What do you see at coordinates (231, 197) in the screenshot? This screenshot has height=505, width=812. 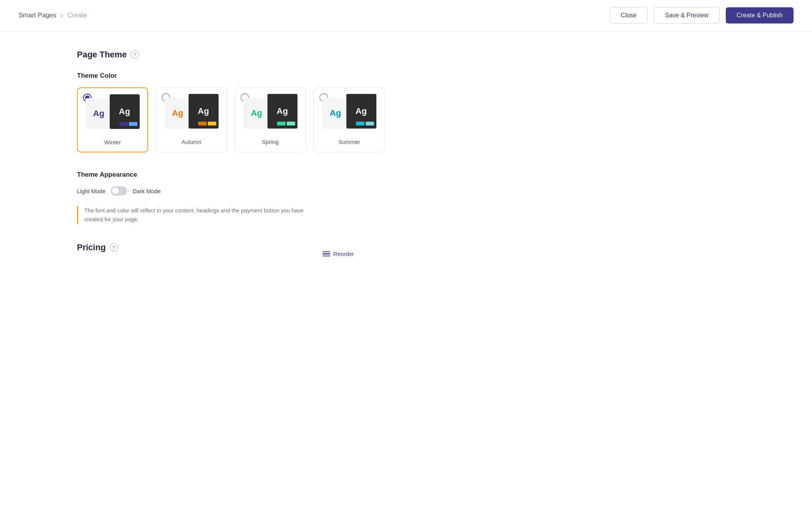 I see `theme-appearance-section: Theme Appearance Light Mode Dark Mode Th…` at bounding box center [231, 197].